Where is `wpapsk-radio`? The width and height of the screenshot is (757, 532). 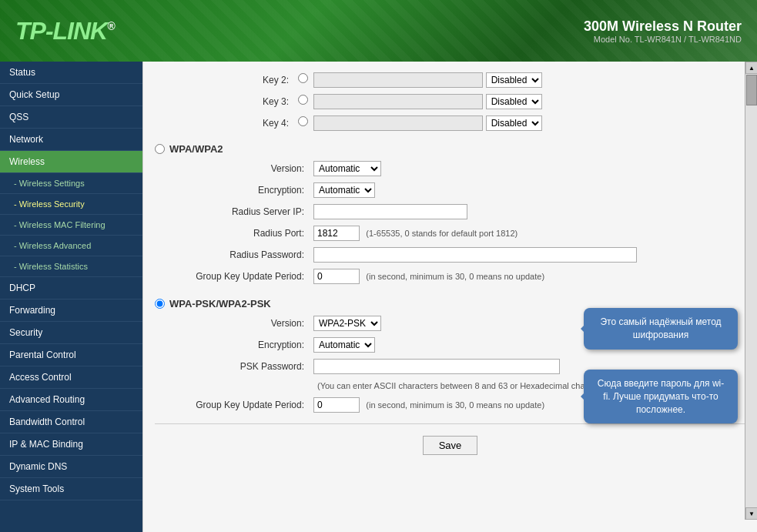
wpapsk-radio is located at coordinates (160, 303).